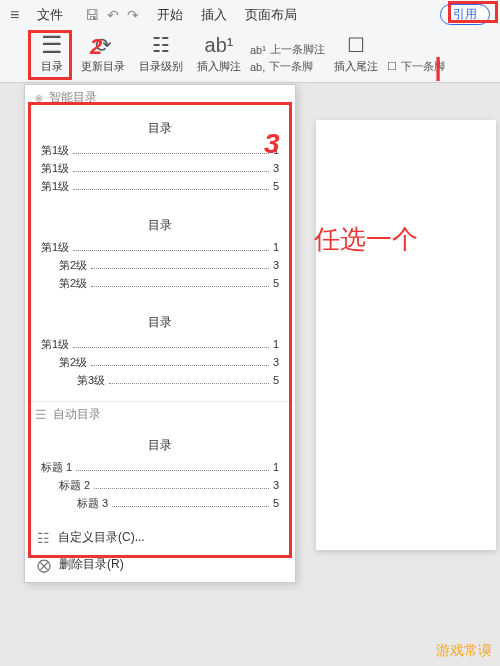 Image resolution: width=500 pixels, height=666 pixels. What do you see at coordinates (52, 66) in the screenshot?
I see `toc-label: 目录` at bounding box center [52, 66].